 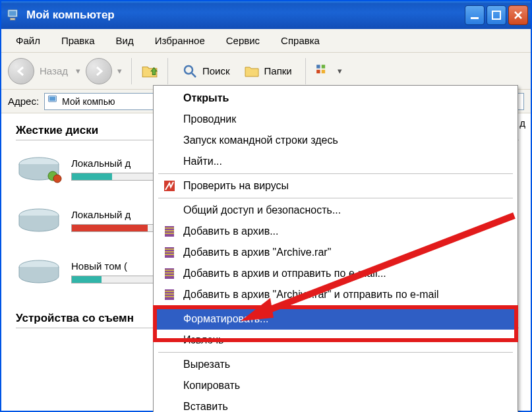 I want to click on context-menu-label: Проверить на вирусы, so click(x=236, y=186).